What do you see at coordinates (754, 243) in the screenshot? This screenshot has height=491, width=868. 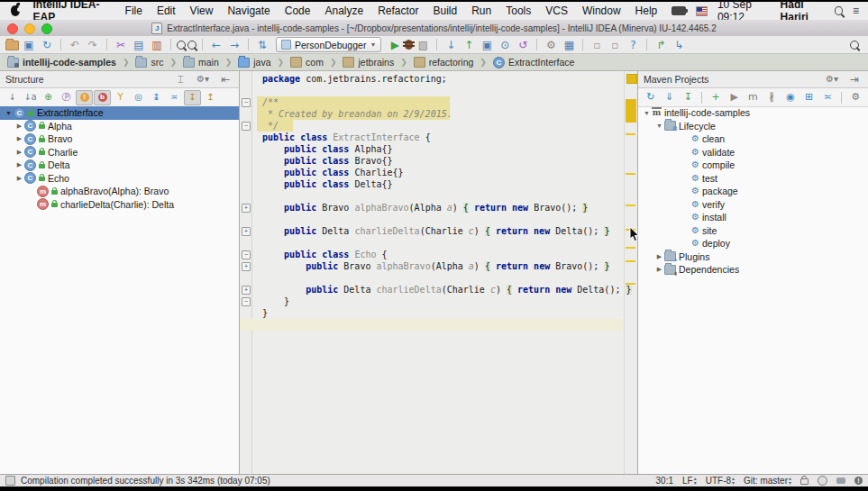 I see `tree-row-deploy: ⚙deploy` at bounding box center [754, 243].